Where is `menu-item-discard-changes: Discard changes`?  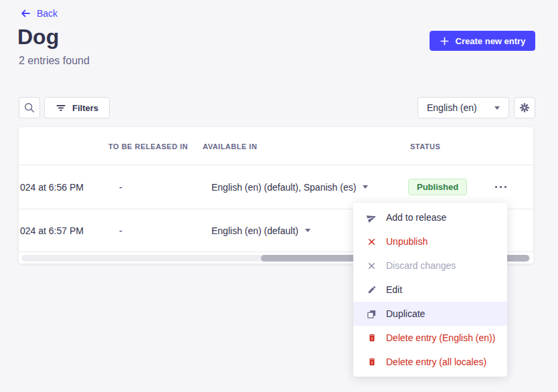
menu-item-discard-changes: Discard changes is located at coordinates (430, 266).